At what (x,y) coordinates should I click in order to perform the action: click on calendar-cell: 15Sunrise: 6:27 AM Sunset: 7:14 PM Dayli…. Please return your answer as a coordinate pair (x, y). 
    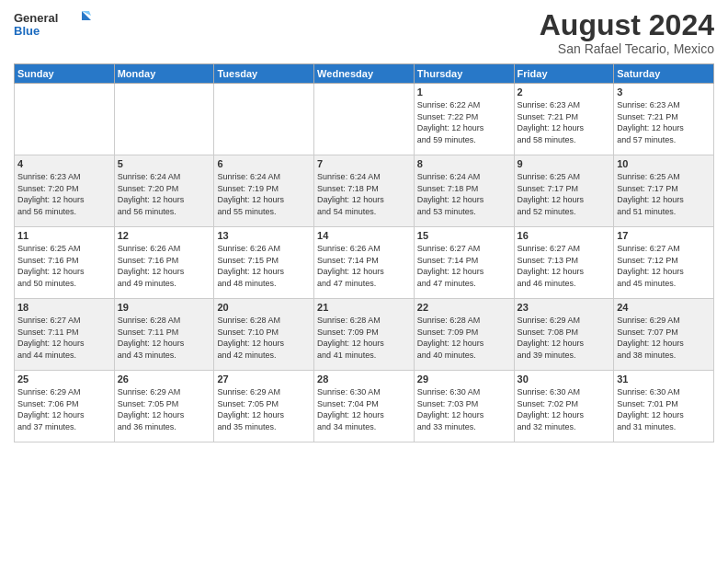
    Looking at the image, I should click on (463, 263).